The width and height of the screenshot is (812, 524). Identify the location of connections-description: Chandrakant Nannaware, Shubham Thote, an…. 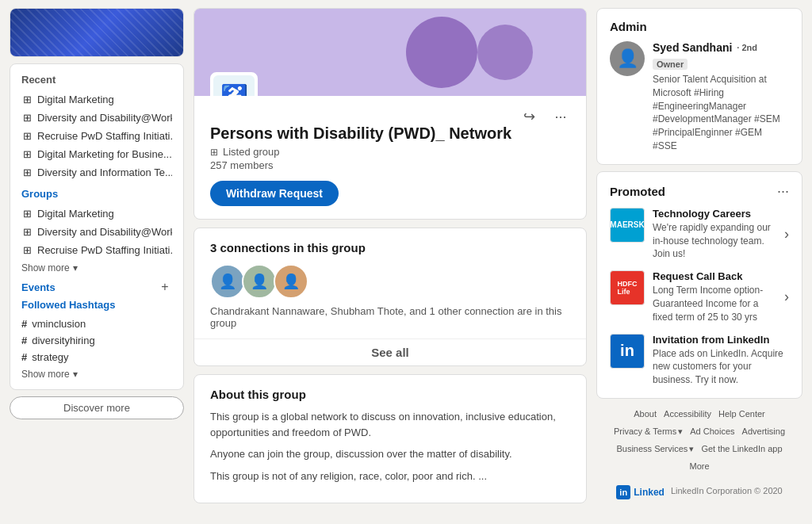
(390, 317).